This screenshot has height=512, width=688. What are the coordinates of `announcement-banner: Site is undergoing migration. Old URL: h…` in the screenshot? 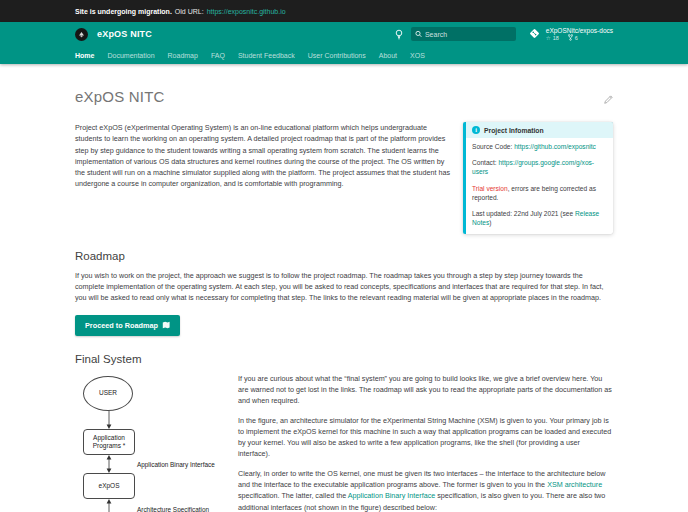 It's located at (344, 11).